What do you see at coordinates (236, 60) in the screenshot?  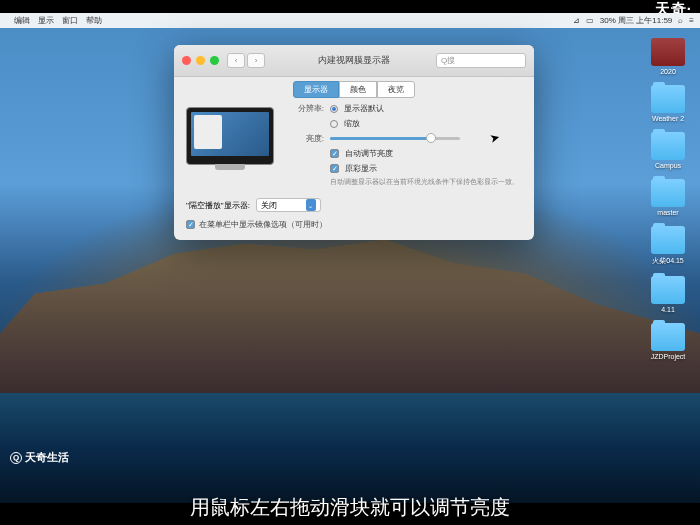 I see `back-button: ‹` at bounding box center [236, 60].